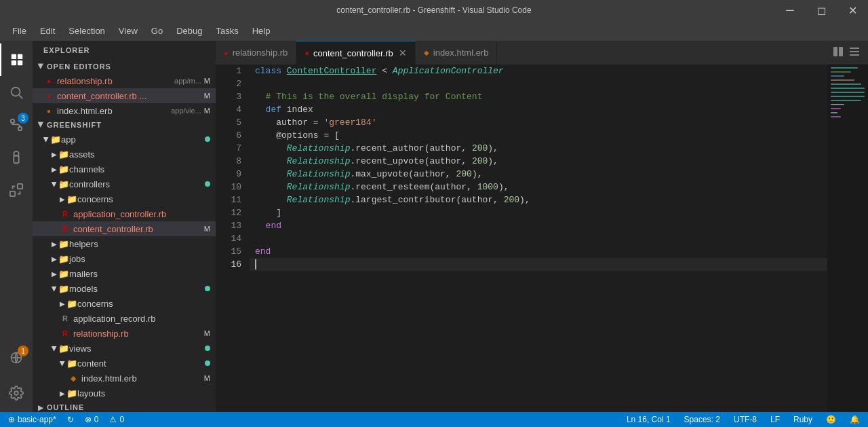 This screenshot has width=868, height=427. What do you see at coordinates (33, 420) in the screenshot?
I see `remote-status: ⊕ basic-app*` at bounding box center [33, 420].